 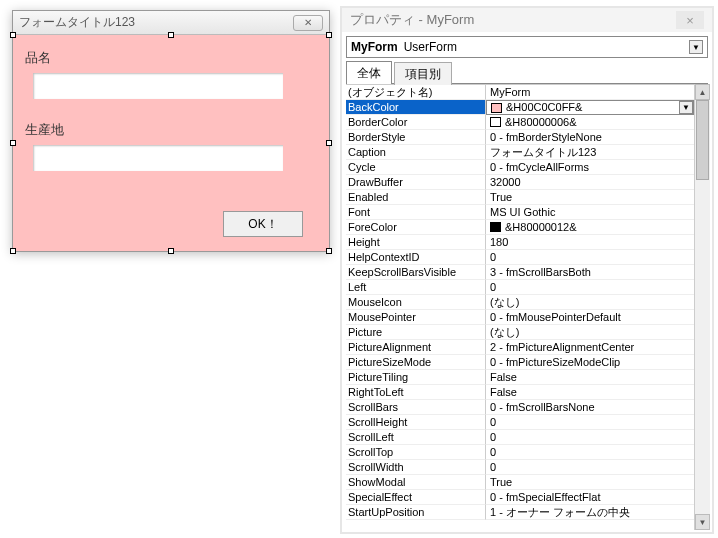 What do you see at coordinates (702, 307) in the screenshot?
I see `scroll-track` at bounding box center [702, 307].